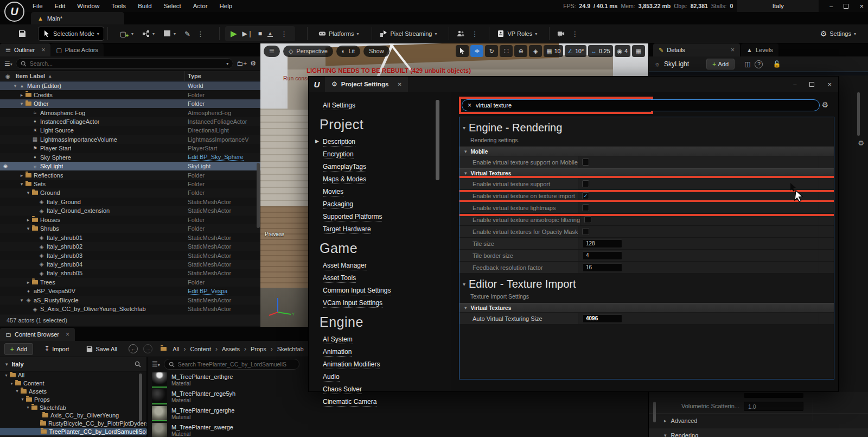 The image size is (868, 437). I want to click on vp-roles-dropdown: VP Roles ▾, so click(517, 34).